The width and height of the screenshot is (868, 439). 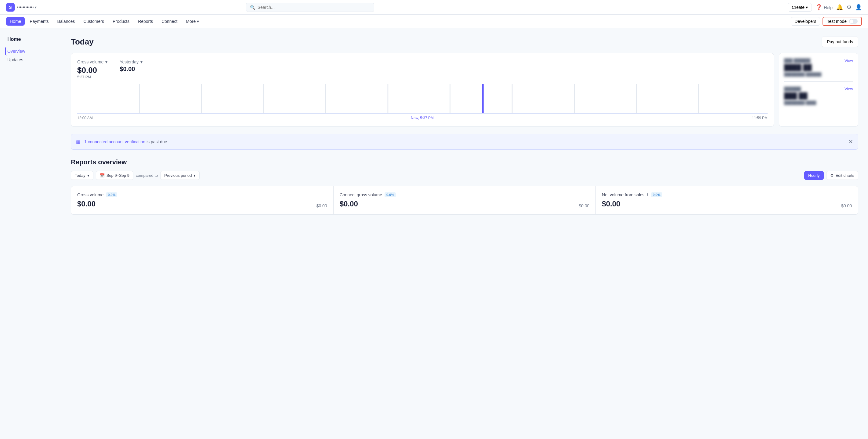 What do you see at coordinates (423, 99) in the screenshot?
I see `chart-area` at bounding box center [423, 99].